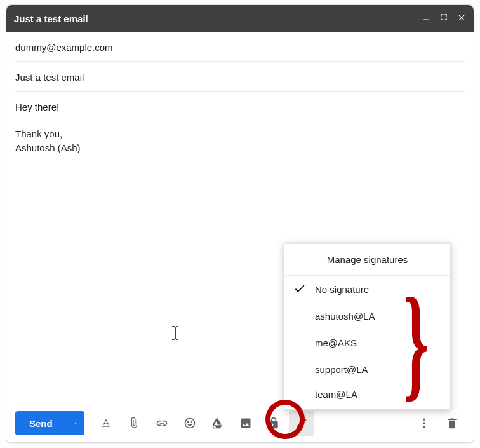 The height and width of the screenshot is (448, 480). I want to click on insert-emoji-icon, so click(190, 423).